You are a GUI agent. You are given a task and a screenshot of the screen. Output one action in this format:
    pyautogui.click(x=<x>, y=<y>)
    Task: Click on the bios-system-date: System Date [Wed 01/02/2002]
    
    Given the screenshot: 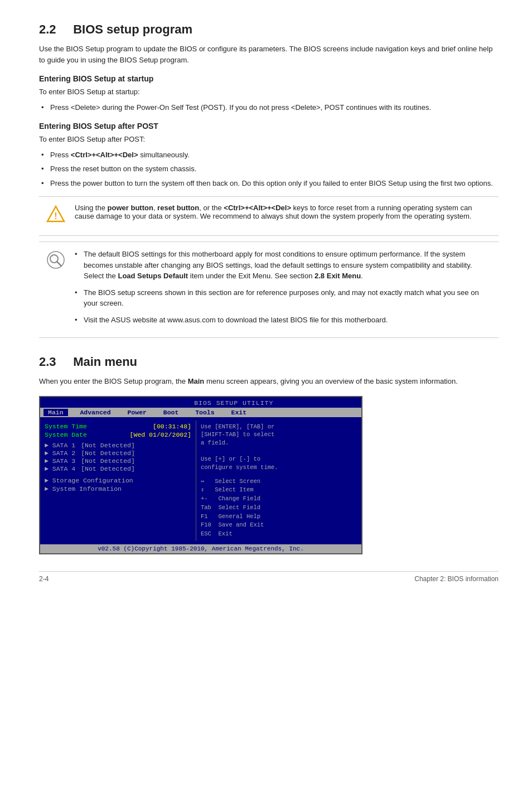 What is the action you would take?
    pyautogui.click(x=118, y=435)
    